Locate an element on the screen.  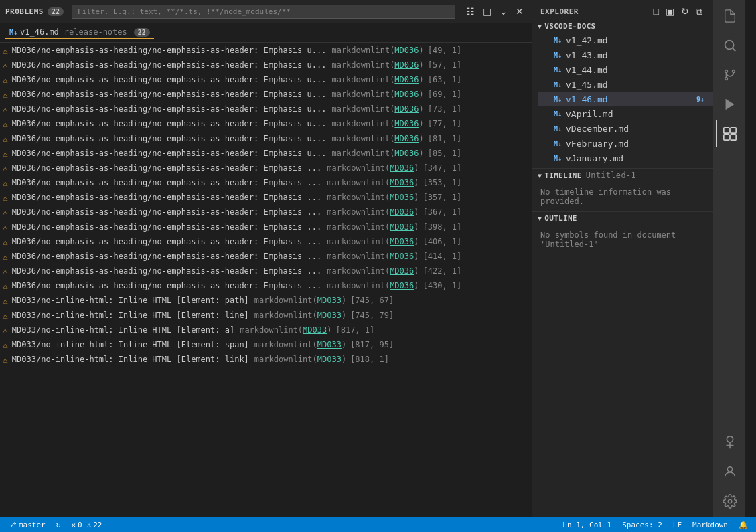
accounts-activity-icon is located at coordinates (729, 472).